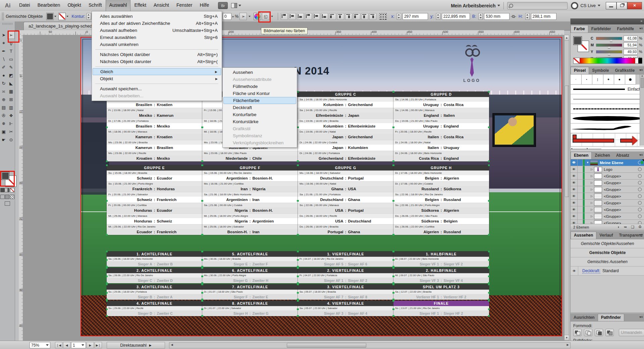  What do you see at coordinates (11, 91) in the screenshot?
I see `free-transform-tool: ▦` at bounding box center [11, 91].